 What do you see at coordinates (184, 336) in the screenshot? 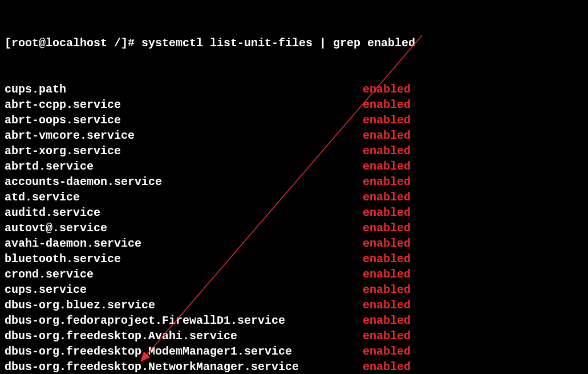
I see `unit-name: dbus-org.freedesktop.Avahi.service` at bounding box center [184, 336].